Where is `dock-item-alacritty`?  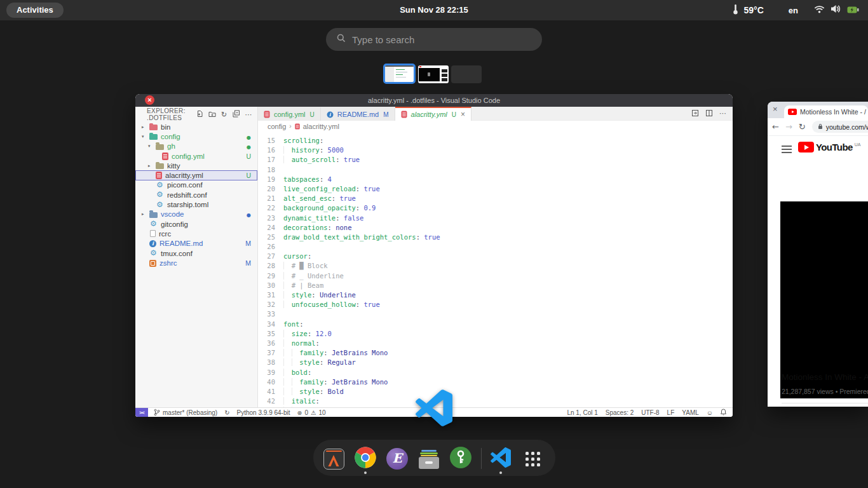
dock-item-alacritty is located at coordinates (334, 459).